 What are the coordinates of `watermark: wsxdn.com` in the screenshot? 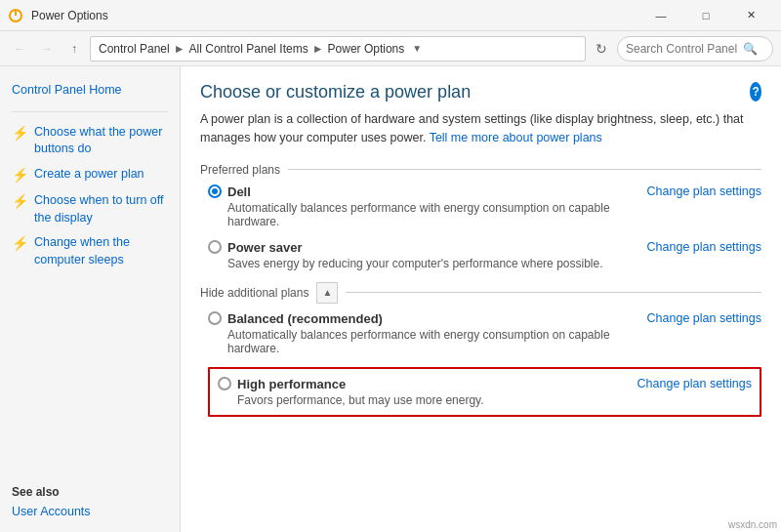 It's located at (753, 525).